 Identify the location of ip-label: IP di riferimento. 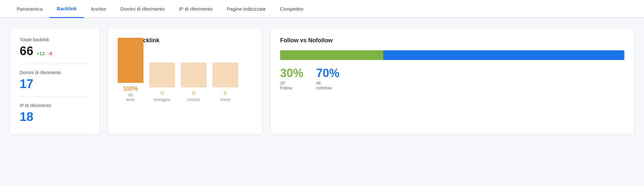
(55, 105).